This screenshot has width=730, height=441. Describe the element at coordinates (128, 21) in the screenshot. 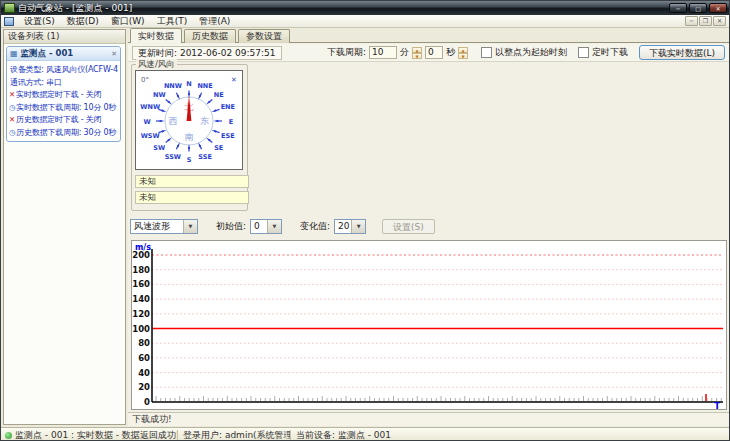

I see `menu-window: 窗口(W)` at that location.